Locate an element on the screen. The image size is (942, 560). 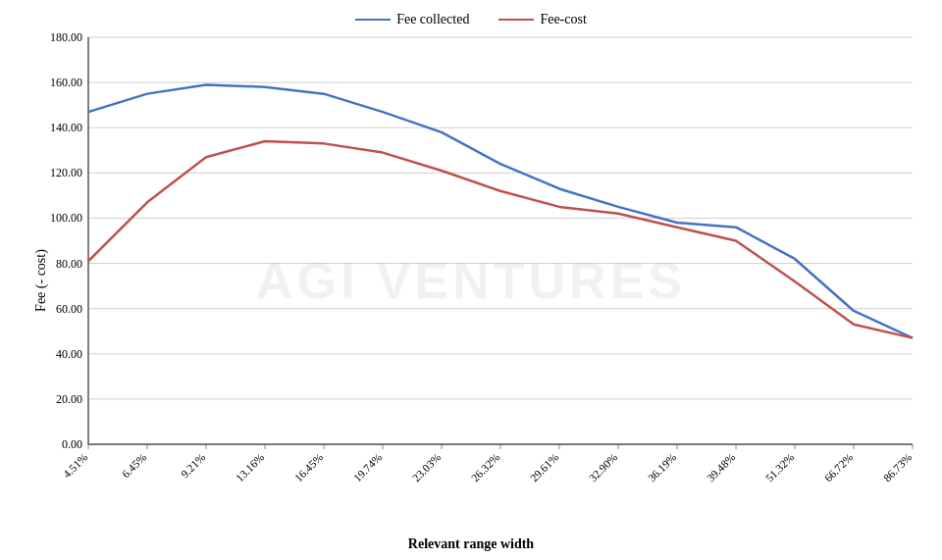
svg-text: 86.73% is located at coordinates (898, 468).